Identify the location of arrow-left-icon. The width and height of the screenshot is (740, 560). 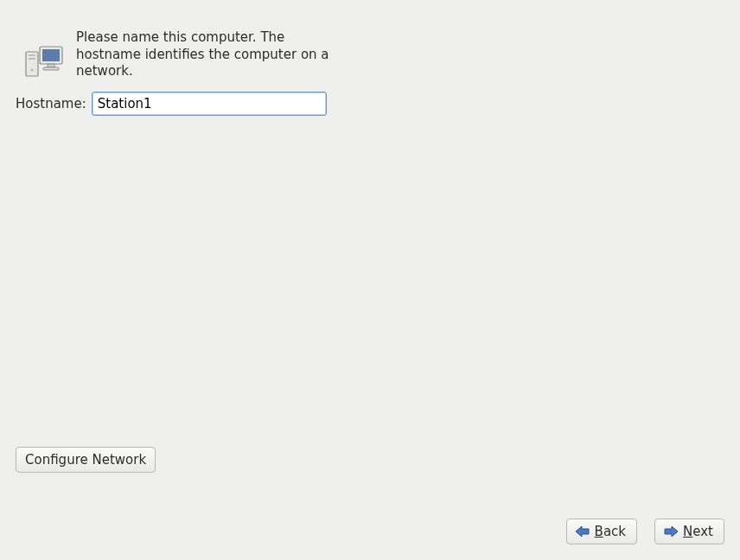
(583, 531).